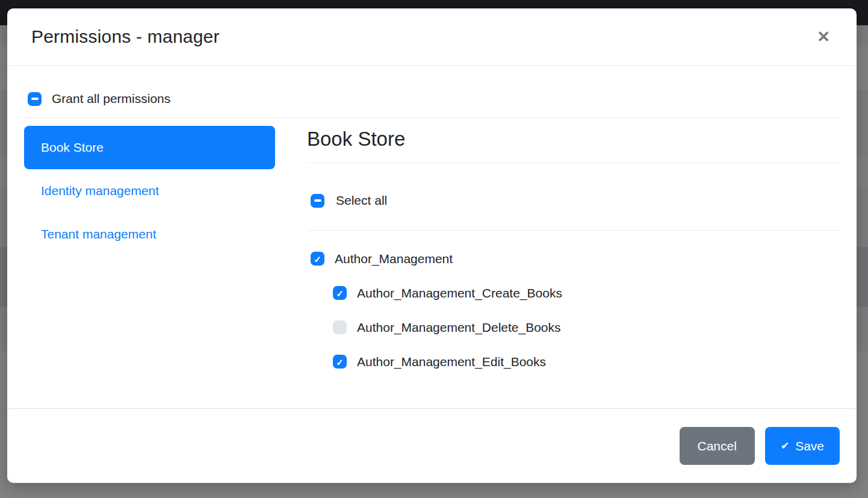 This screenshot has height=498, width=868. What do you see at coordinates (432, 37) in the screenshot?
I see `modal-header: Permissions - manager ✕` at bounding box center [432, 37].